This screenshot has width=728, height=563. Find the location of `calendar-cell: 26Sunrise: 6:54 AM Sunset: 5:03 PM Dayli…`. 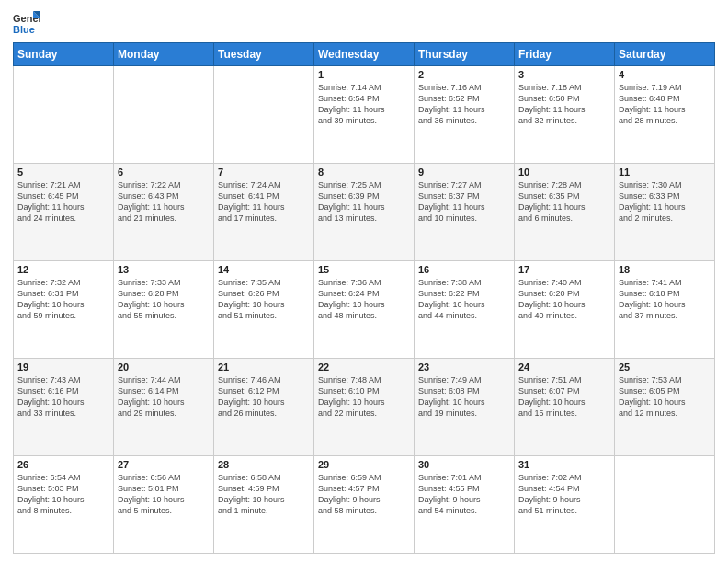

calendar-cell: 26Sunrise: 6:54 AM Sunset: 5:03 PM Dayli… is located at coordinates (64, 505).